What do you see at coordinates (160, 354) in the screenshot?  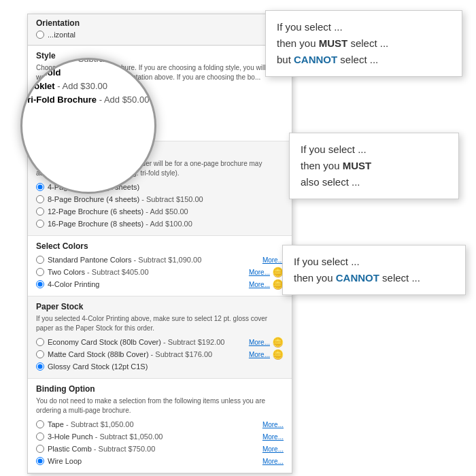 I see `paper-options: Economy Card Stock (80lb Cover) - Subtra…` at bounding box center [160, 354].